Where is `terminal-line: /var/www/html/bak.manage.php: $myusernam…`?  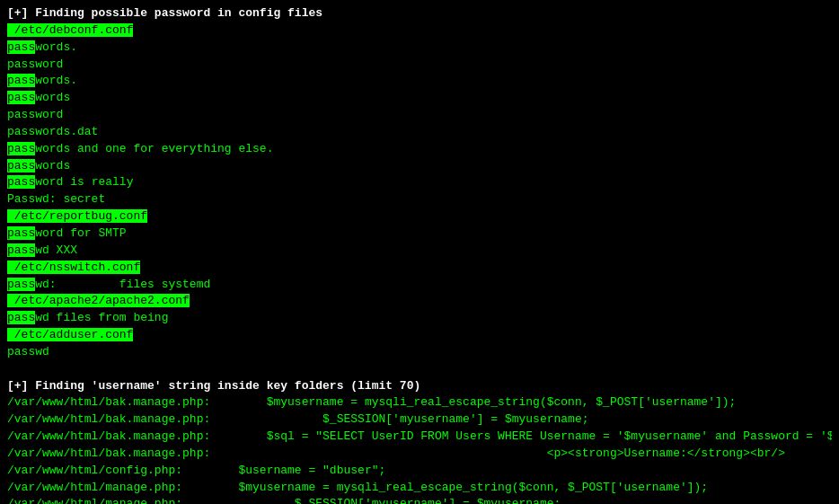
terminal-line: /var/www/html/bak.manage.php: $myusernam… is located at coordinates (420, 402).